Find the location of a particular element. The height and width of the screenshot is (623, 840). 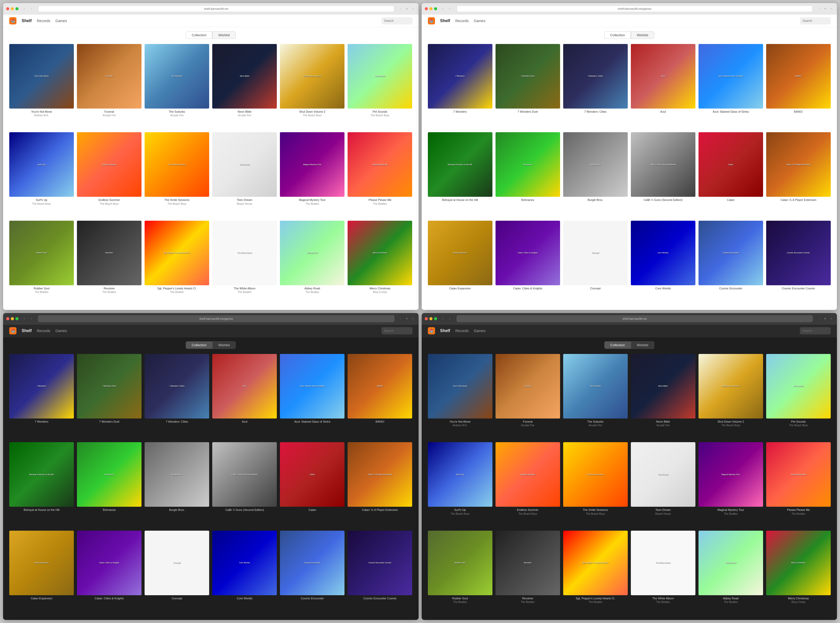

list-item: Ca$h 'n Guns (Second Edition)Ca$h 'n Gun… is located at coordinates (663, 175).